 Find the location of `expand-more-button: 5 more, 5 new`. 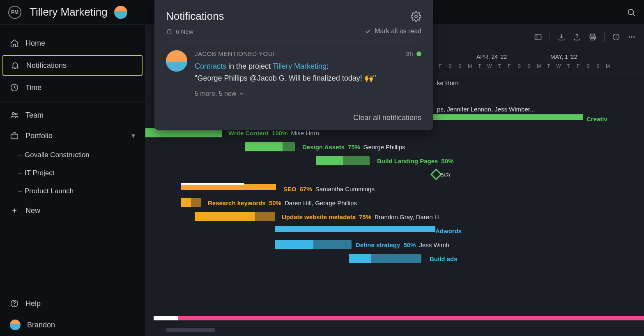

expand-more-button: 5 more, 5 new is located at coordinates (308, 94).